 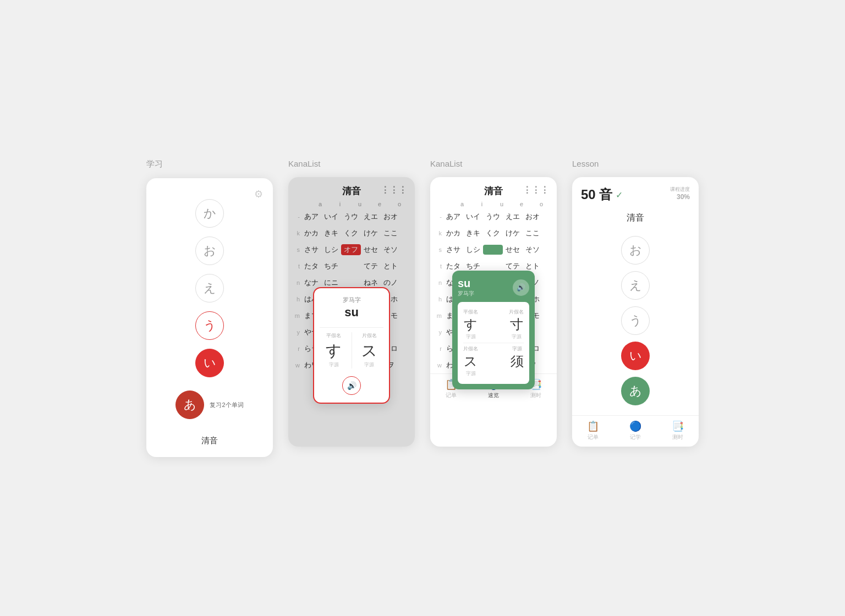 What do you see at coordinates (635, 391) in the screenshot?
I see `lesson-kana-a: あ` at bounding box center [635, 391].